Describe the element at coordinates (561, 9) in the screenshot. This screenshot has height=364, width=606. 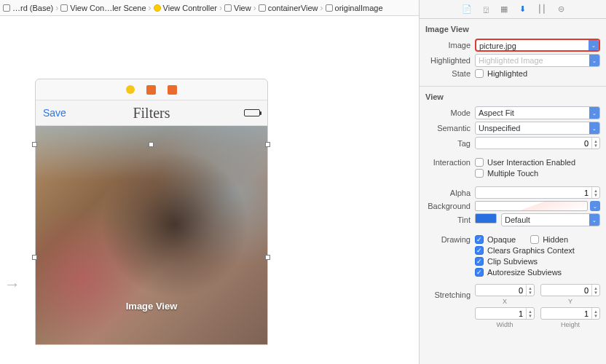
I see `connections-inspector-icon: ⊝` at that location.